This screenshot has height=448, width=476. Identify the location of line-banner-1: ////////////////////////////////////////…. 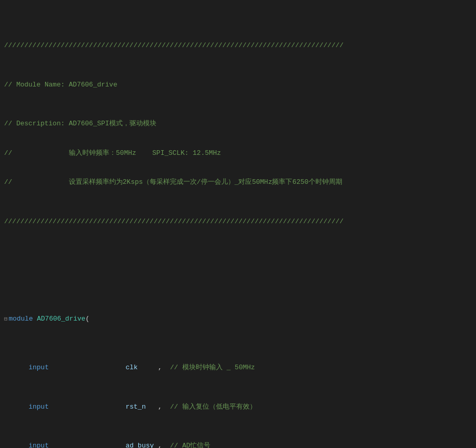
(238, 46).